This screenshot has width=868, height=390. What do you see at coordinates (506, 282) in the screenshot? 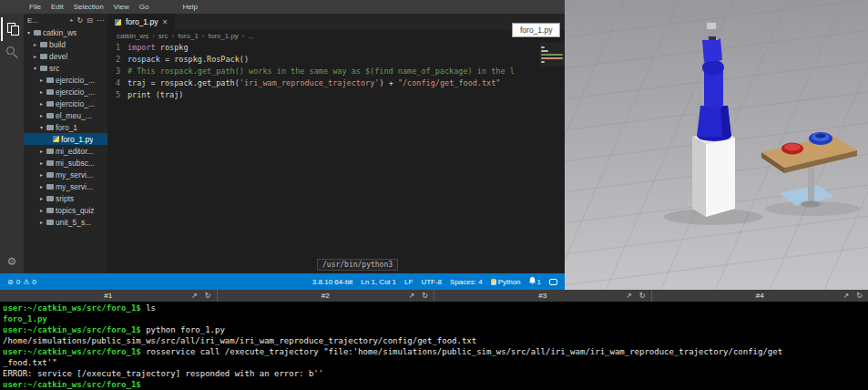
I see `status-python: Python` at bounding box center [506, 282].